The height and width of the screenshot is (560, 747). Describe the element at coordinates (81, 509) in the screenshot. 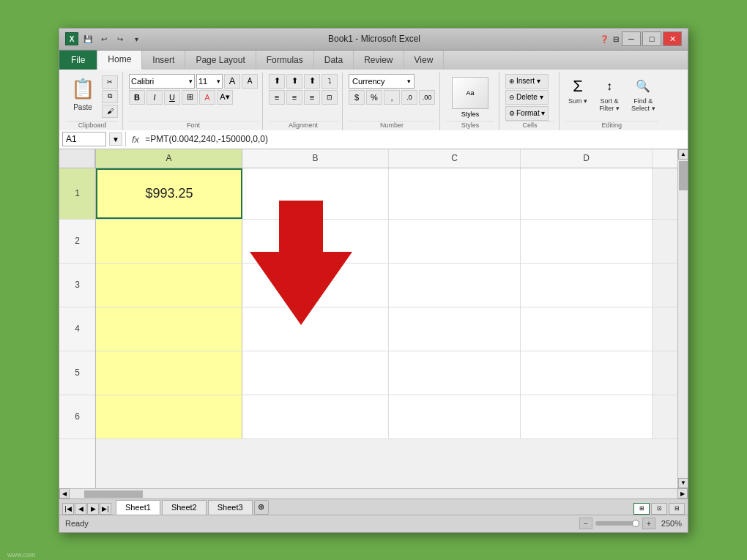

I see `sheet-prev-btn: ◀` at that location.